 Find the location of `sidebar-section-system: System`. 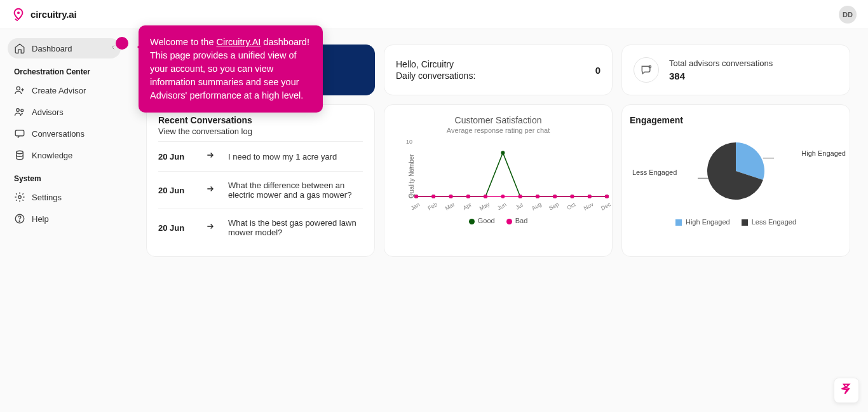

sidebar-section-system: System is located at coordinates (64, 177).